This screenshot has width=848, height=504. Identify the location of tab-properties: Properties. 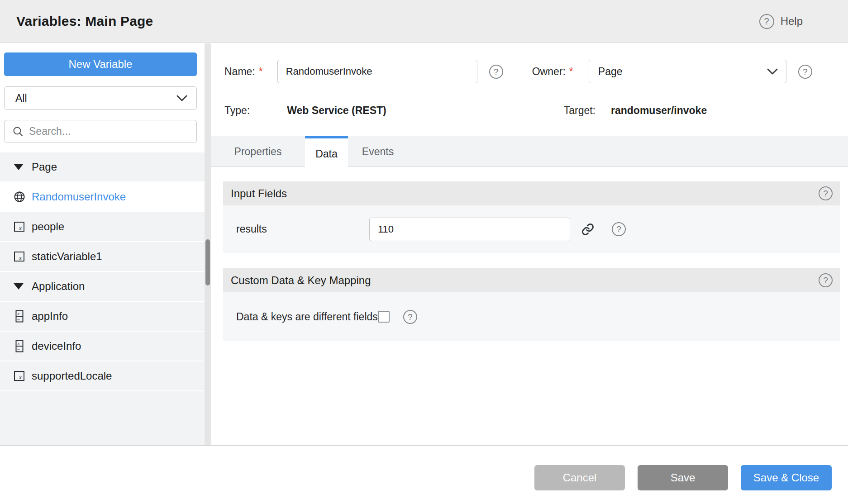
(258, 152).